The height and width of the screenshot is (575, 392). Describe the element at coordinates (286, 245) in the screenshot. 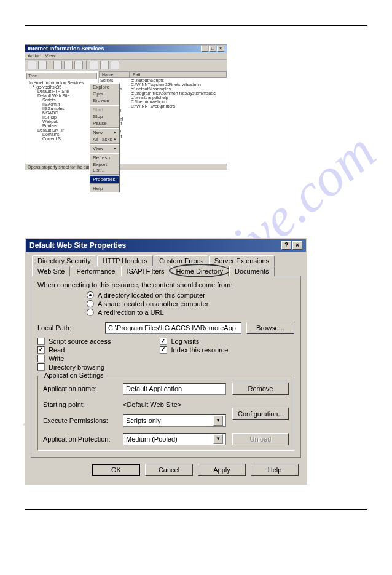

I see `help-button: ?` at that location.